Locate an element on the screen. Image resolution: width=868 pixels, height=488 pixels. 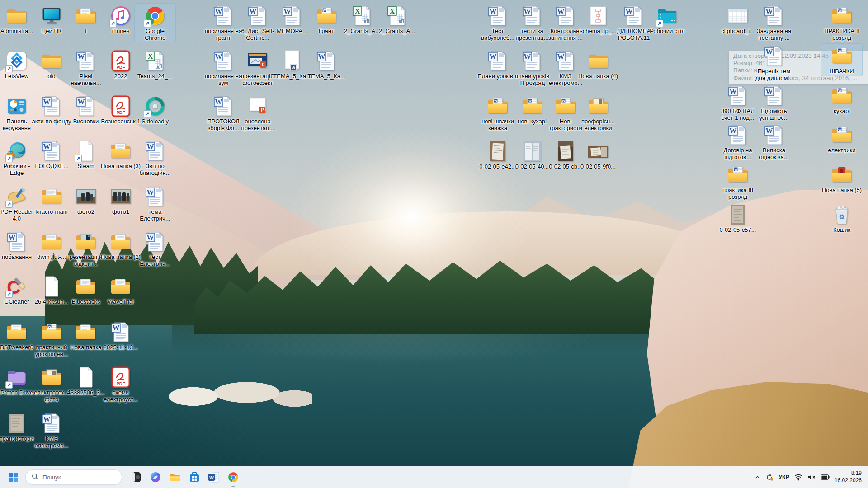
desktop-icon: Нова папка (4) is located at coordinates (598, 65).